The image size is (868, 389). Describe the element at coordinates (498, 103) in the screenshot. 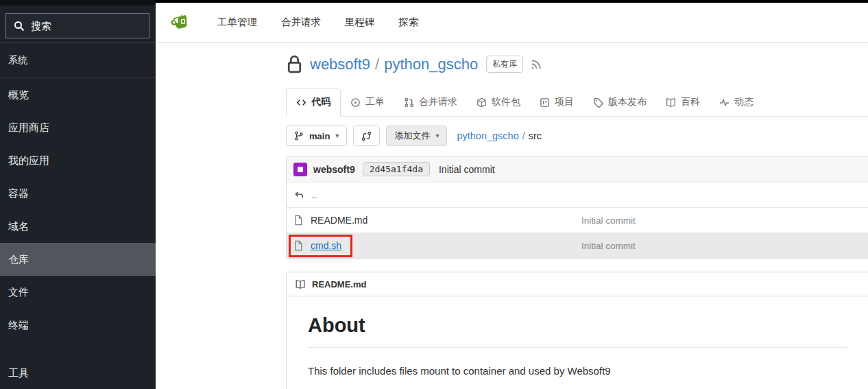

I see `tab-packages: 软件包` at that location.